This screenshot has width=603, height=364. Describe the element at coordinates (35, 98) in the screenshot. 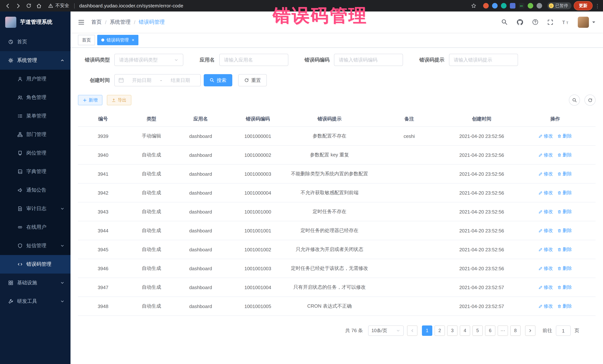

I see `sidebar-item-role-management: 角色管理` at that location.